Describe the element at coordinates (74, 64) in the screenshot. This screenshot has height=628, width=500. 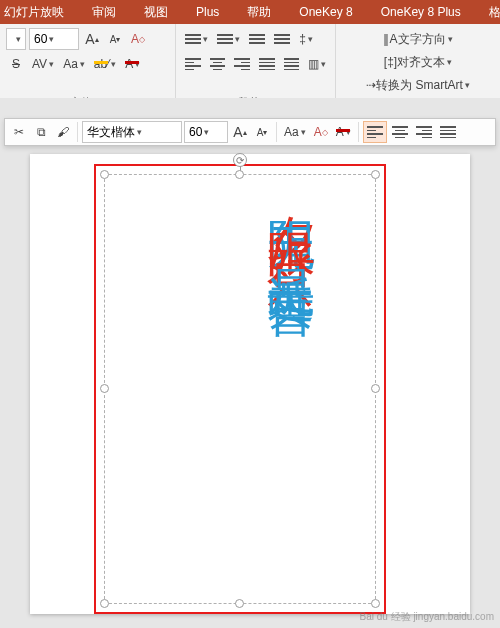
I see `change-case-button: Aa▾` at that location.